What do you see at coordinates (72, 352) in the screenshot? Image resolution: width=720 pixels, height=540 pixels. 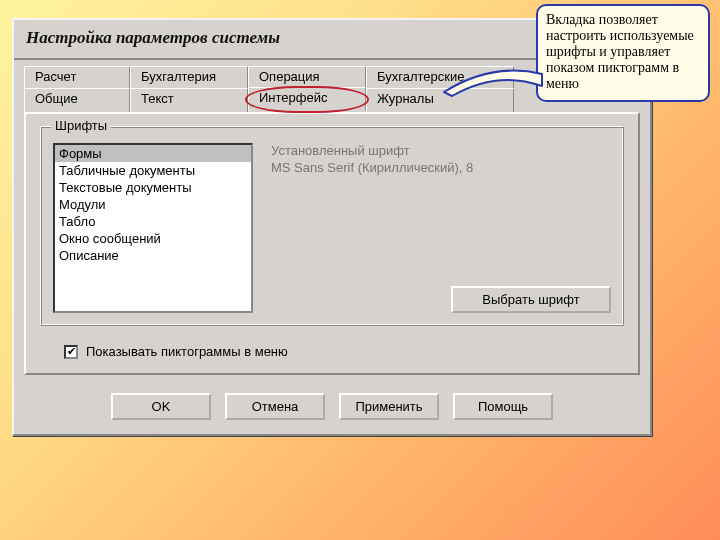 I see `check-icon: ✔` at bounding box center [72, 352].